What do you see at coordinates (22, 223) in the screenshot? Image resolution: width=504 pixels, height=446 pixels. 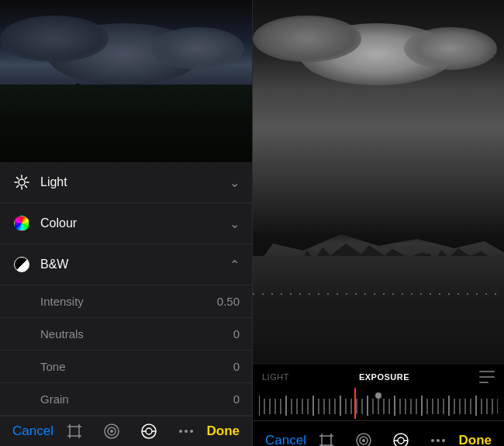 I see `color-circle-icon` at bounding box center [22, 223].